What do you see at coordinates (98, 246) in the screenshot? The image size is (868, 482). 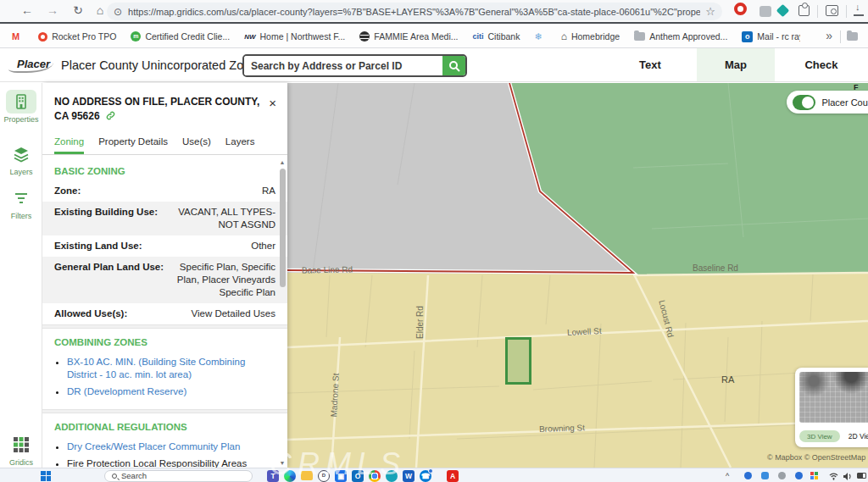 I see `row-label: Existing Land Use:` at bounding box center [98, 246].